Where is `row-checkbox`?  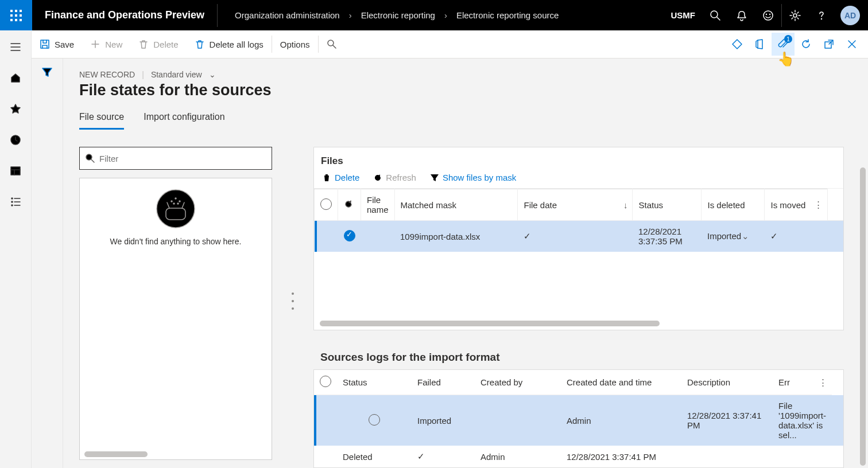 row-checkbox is located at coordinates (350, 236).